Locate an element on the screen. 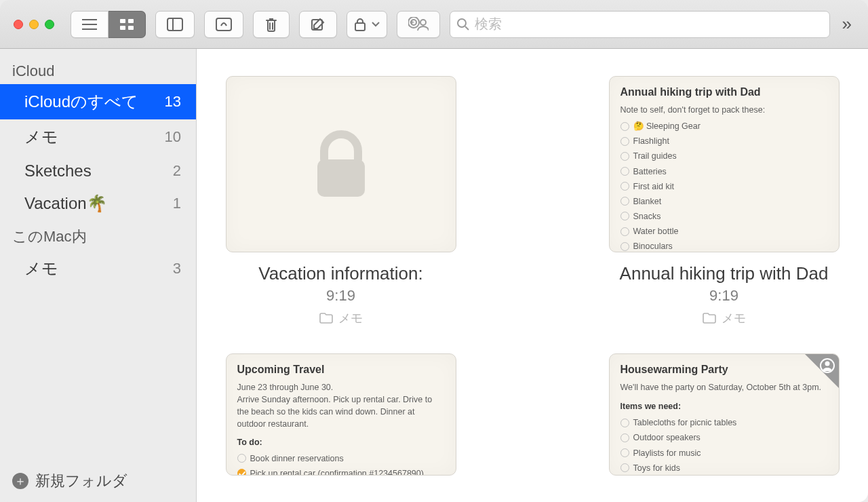 The height and width of the screenshot is (502, 868). card-checklist: Tablecloths for picnic tables Outdoor sp… is located at coordinates (724, 445).